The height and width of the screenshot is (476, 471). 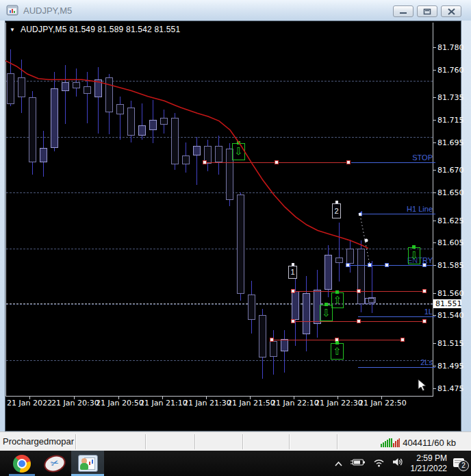 What do you see at coordinates (429, 459) in the screenshot?
I see `tray-time: 2:59 PM` at bounding box center [429, 459].